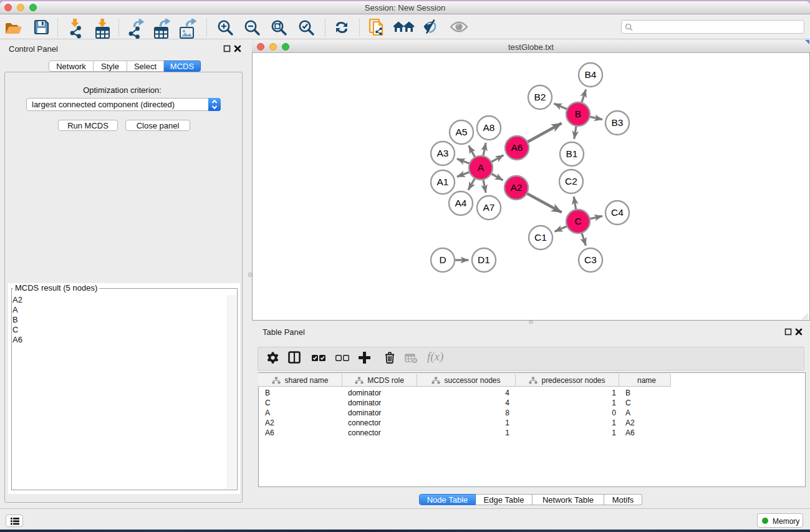 This screenshot has height=532, width=810. What do you see at coordinates (443, 182) in the screenshot?
I see `svg-text: A1` at bounding box center [443, 182].